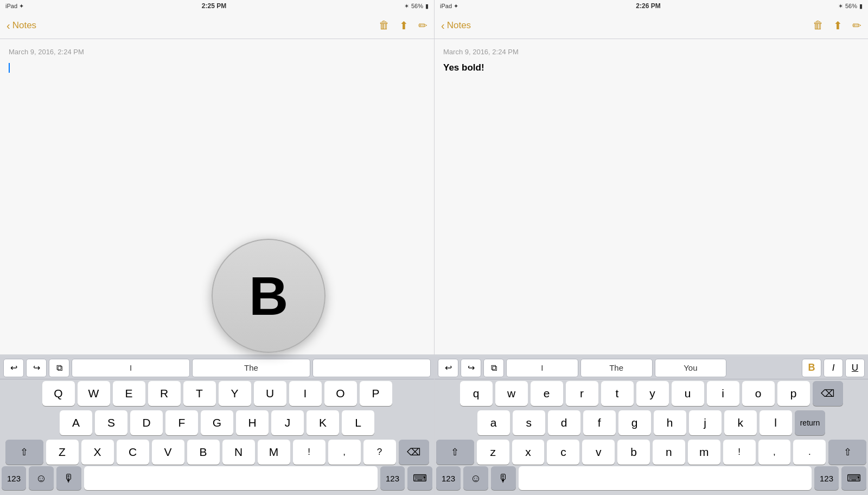 Image resolution: width=868 pixels, height=495 pixels. What do you see at coordinates (14, 368) in the screenshot?
I see `undo-btn-left: ↩` at bounding box center [14, 368].